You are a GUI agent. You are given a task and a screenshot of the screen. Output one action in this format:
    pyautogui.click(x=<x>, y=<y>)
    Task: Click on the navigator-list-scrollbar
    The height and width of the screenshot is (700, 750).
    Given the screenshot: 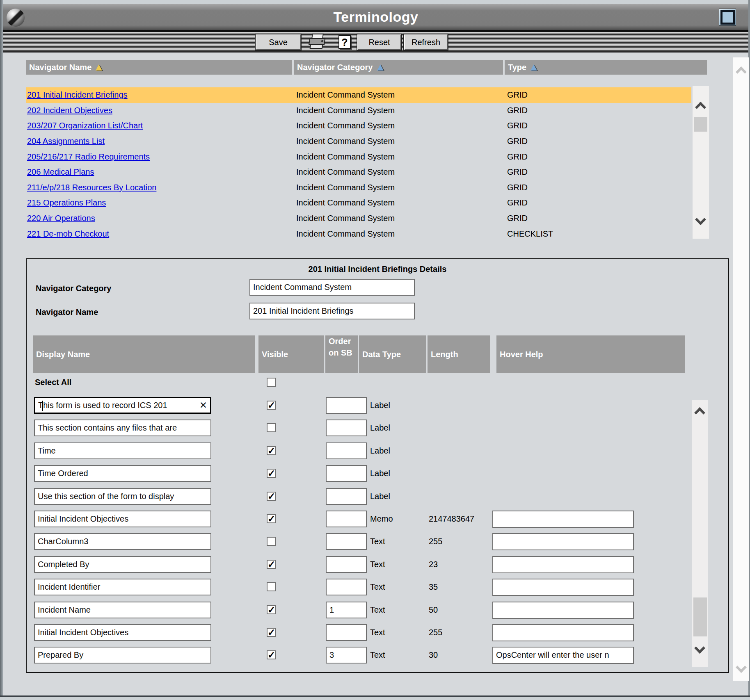 What is the action you would take?
    pyautogui.click(x=701, y=162)
    